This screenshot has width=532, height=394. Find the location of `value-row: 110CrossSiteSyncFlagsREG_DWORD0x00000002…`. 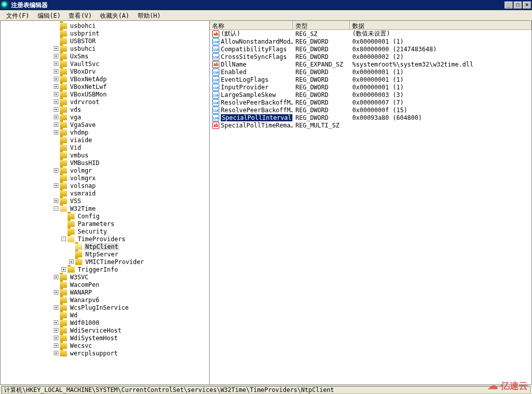

value-row: 110CrossSiteSyncFlagsREG_DWORD0x00000002… is located at coordinates (371, 57).